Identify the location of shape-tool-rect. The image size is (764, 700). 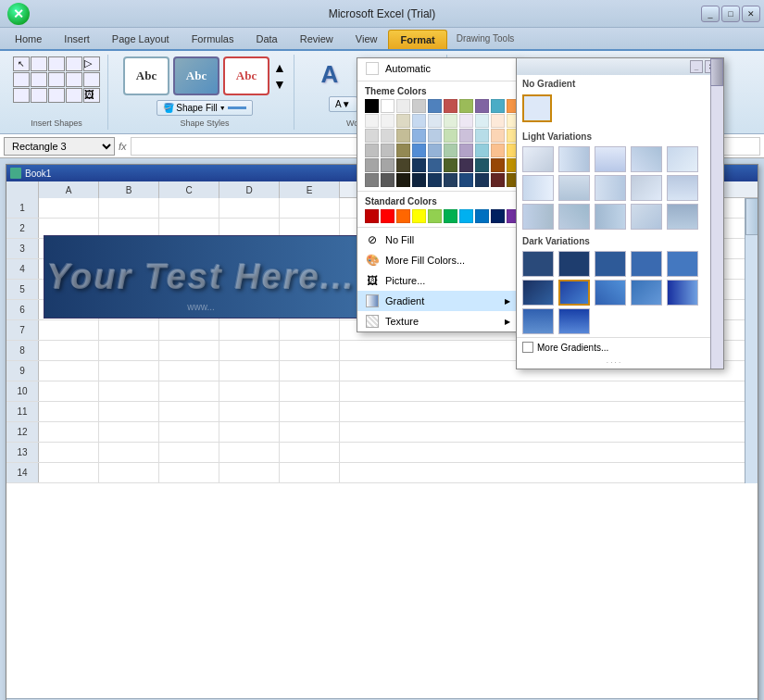
(56, 64).